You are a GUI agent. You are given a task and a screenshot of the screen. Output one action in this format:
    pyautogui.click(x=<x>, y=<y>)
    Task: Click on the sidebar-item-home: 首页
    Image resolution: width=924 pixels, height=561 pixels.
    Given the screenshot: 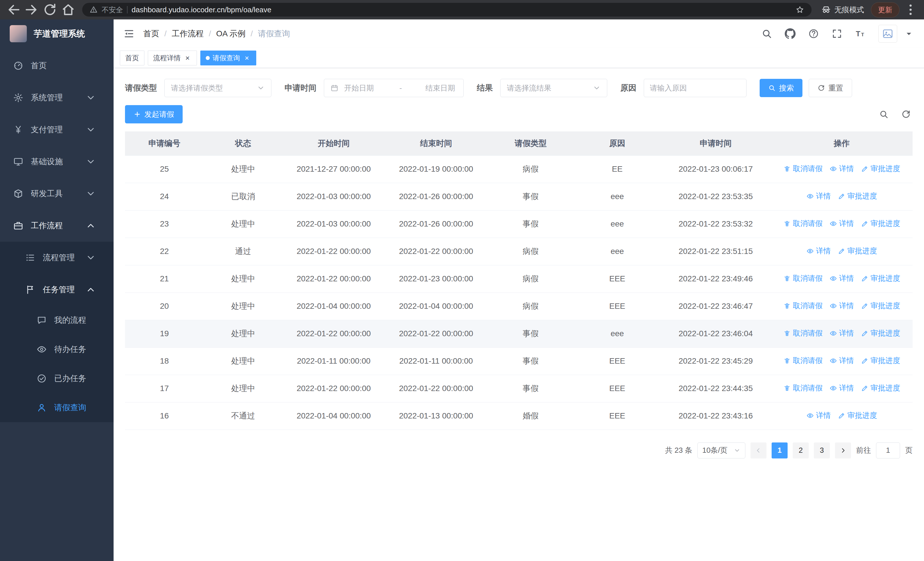 What is the action you would take?
    pyautogui.click(x=57, y=66)
    